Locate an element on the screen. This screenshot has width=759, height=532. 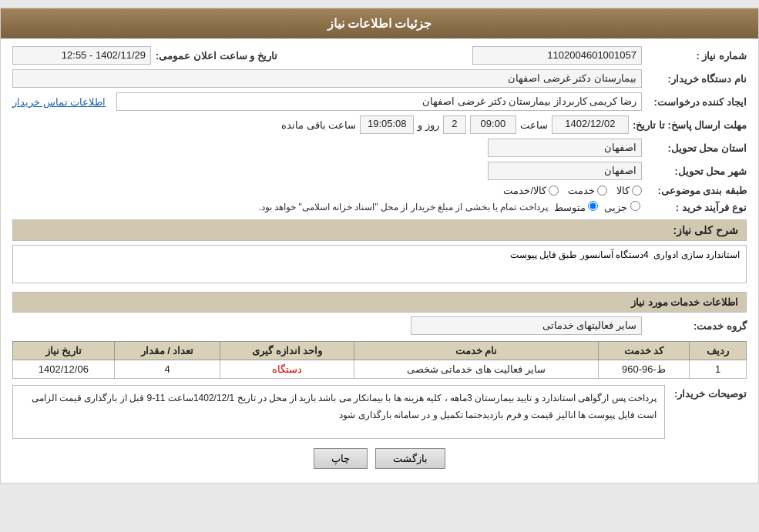
col-code: کد خدمت is located at coordinates (643, 351).